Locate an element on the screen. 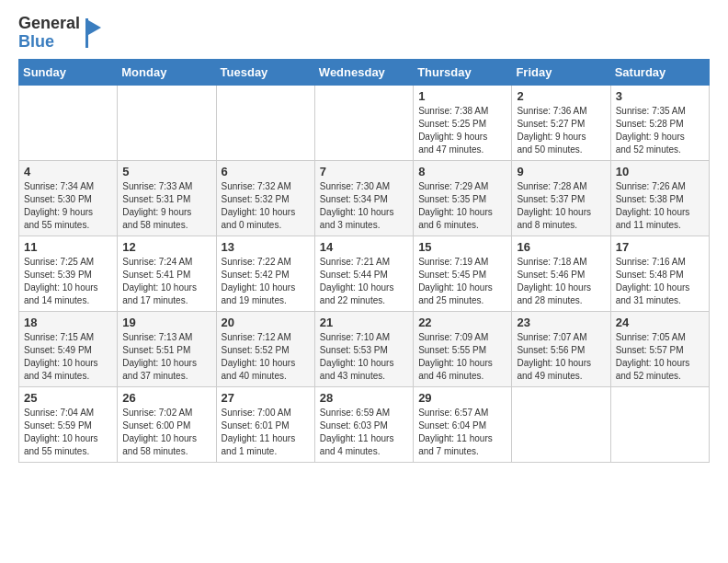 The image size is (728, 563). day-number: 16 is located at coordinates (561, 247).